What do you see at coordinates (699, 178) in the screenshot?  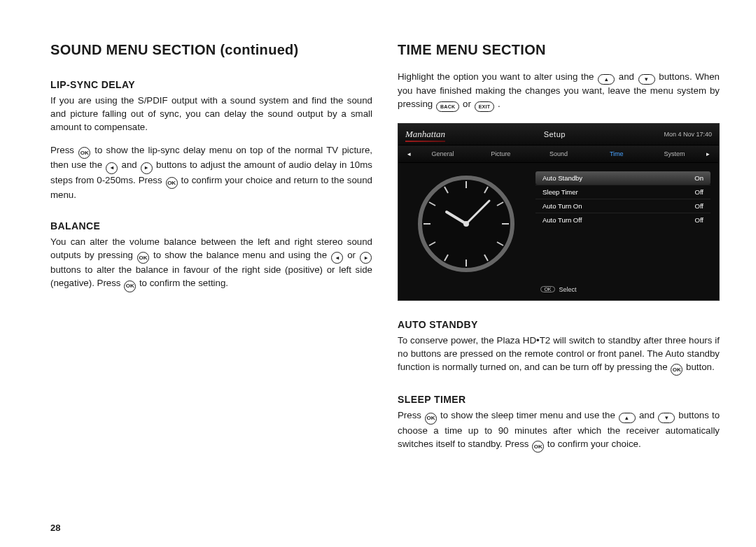 I see `option-value: On` at bounding box center [699, 178].